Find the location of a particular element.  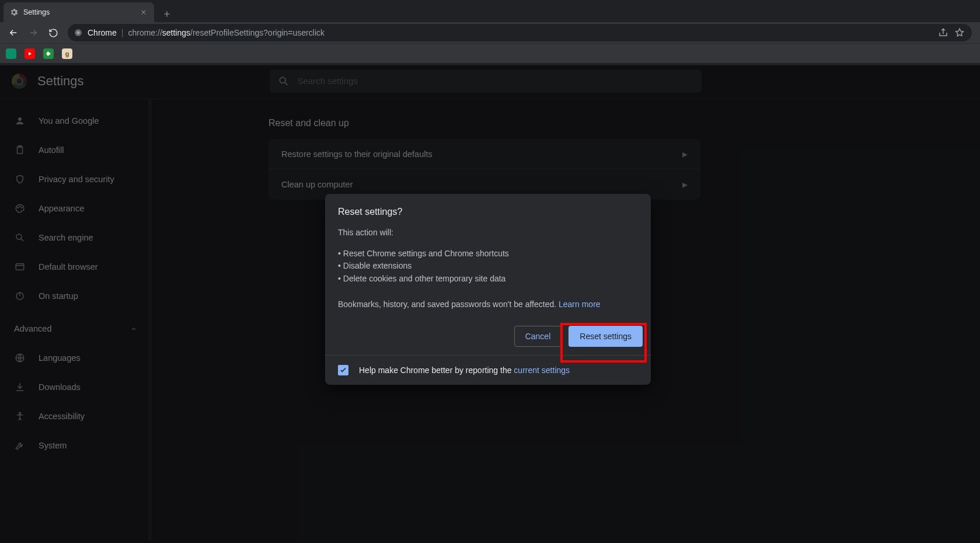

reset-settings-dialog: Reset settings? This action will is located at coordinates (488, 290).